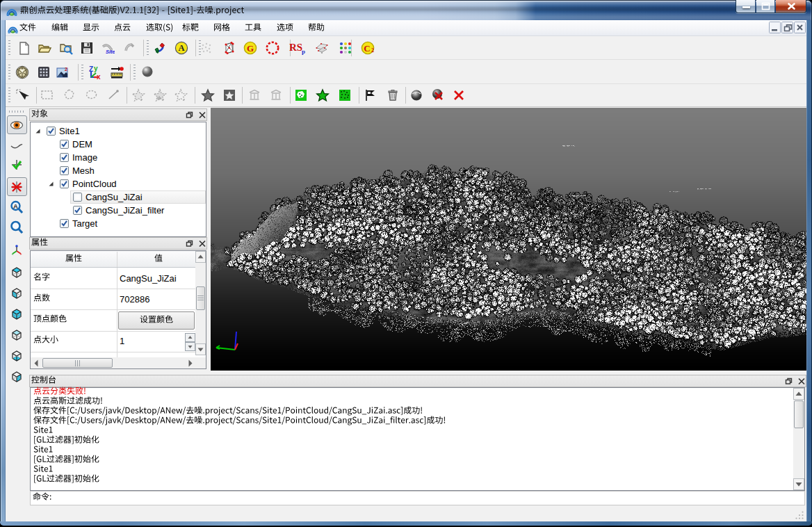 This screenshot has width=812, height=527. What do you see at coordinates (250, 49) in the screenshot?
I see `svg-text: G` at bounding box center [250, 49].